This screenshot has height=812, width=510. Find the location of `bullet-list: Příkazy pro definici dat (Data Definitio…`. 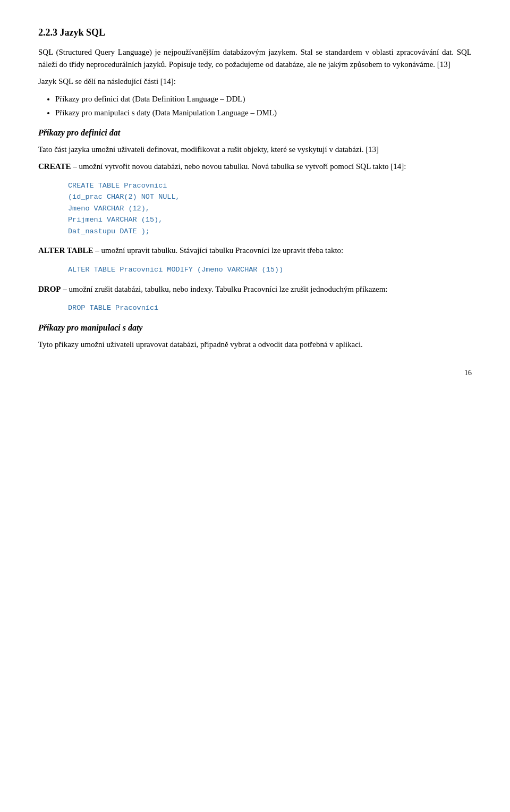

bullet-list: Příkazy pro definici dat (Data Definitio… is located at coordinates (264, 106).